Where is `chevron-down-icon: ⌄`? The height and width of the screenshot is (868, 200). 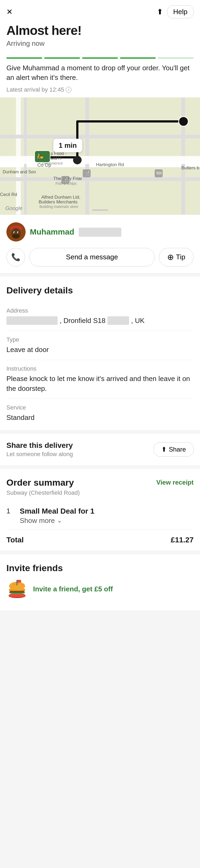
chevron-down-icon: ⌄ is located at coordinates (59, 521).